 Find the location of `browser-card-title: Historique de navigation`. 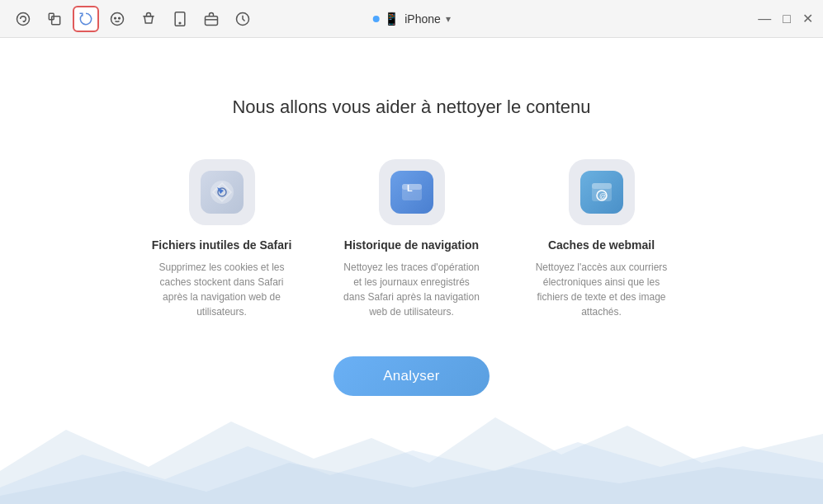

browser-card-title: Historique de navigation is located at coordinates (411, 245).